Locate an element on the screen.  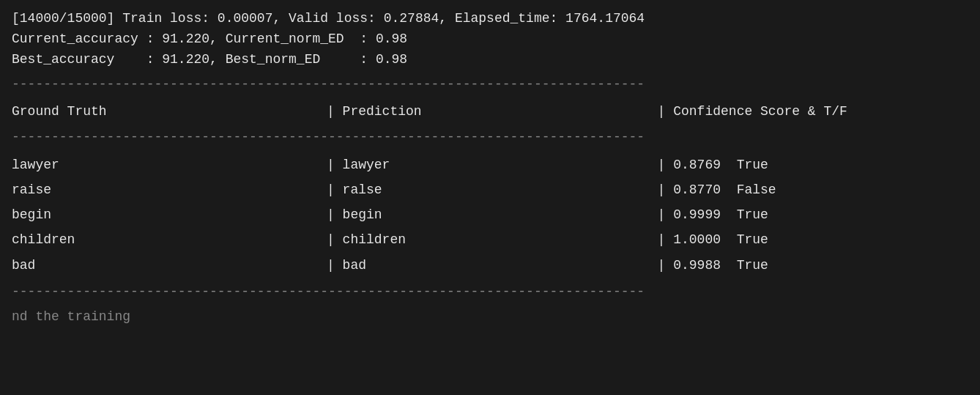
cell-result: False is located at coordinates (757, 190).